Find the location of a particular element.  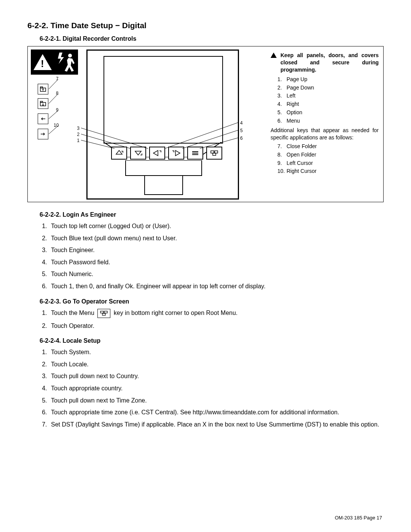

list-item: Touch Operator. is located at coordinates (216, 326).